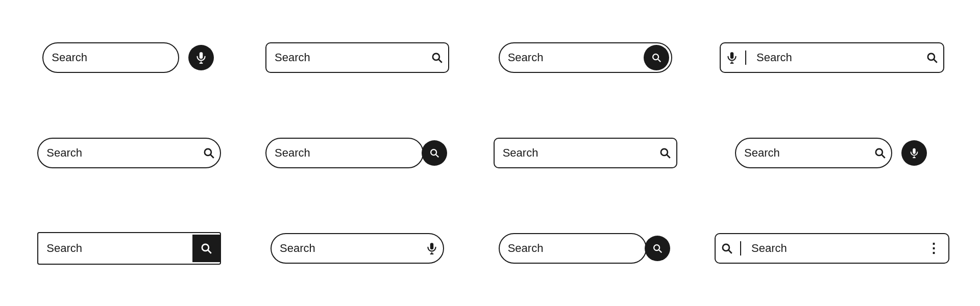  What do you see at coordinates (802, 153) in the screenshot?
I see `search-input-r2c4: Search` at bounding box center [802, 153].